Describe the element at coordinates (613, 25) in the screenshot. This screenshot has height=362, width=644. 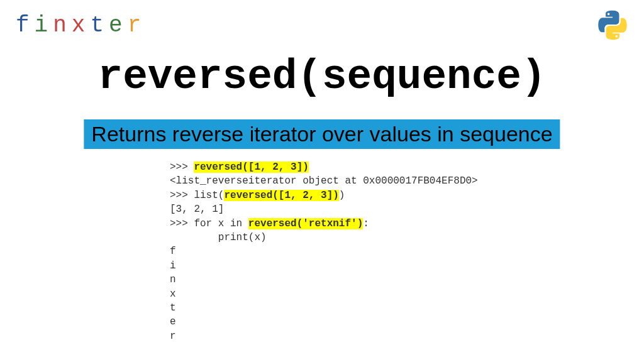
I see `python-icon` at that location.